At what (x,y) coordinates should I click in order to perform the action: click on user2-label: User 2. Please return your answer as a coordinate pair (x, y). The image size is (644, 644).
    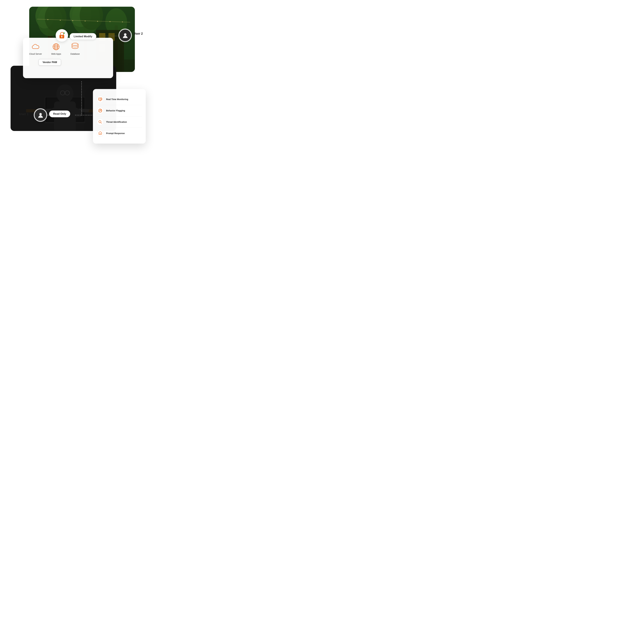
    Looking at the image, I should click on (138, 34).